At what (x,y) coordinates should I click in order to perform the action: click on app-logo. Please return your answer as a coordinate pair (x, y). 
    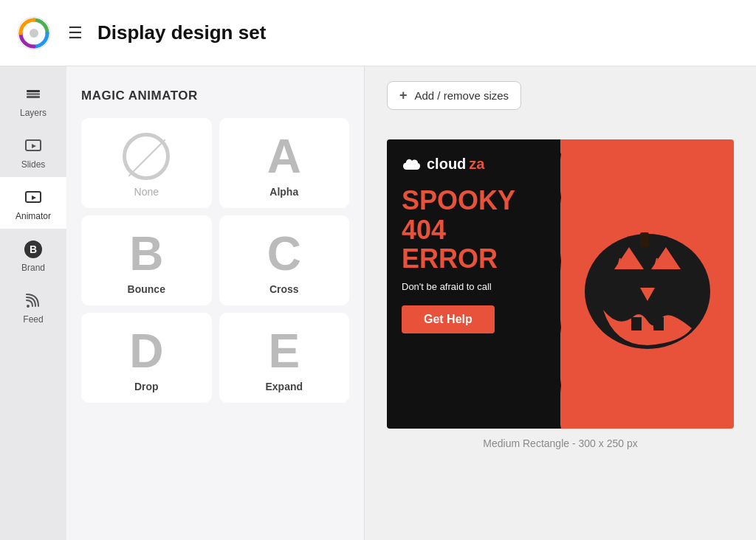
    Looking at the image, I should click on (34, 33).